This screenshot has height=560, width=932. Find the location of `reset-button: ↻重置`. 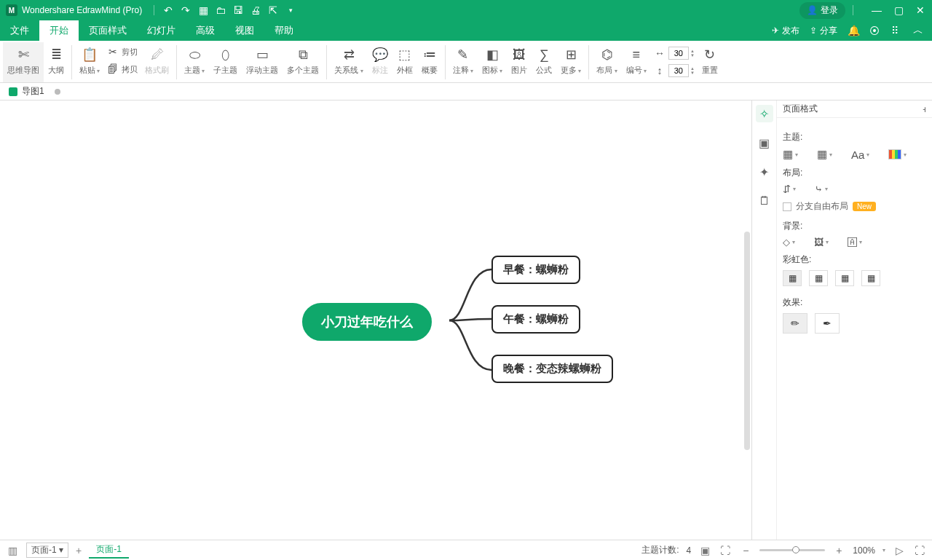

reset-button: ↻重置 is located at coordinates (710, 63).